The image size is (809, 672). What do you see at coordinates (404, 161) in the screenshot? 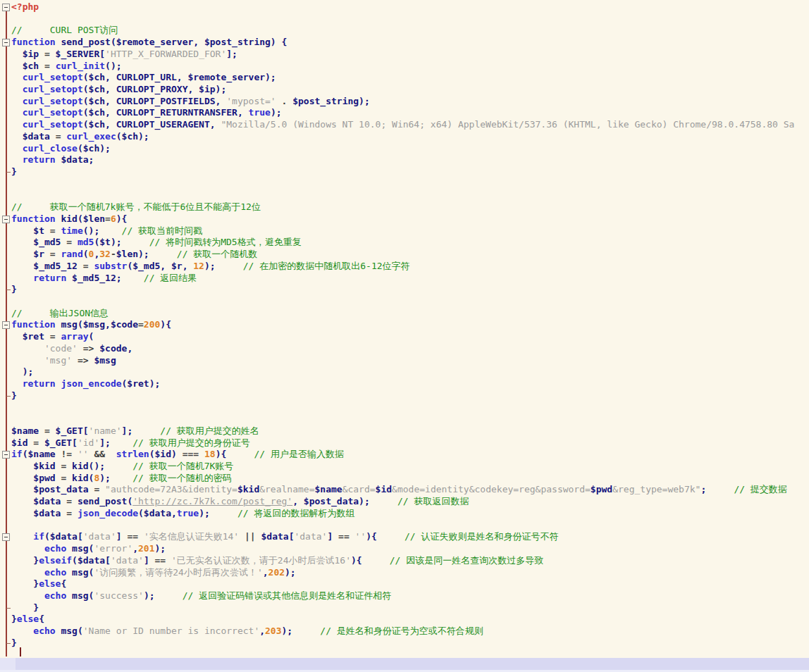
I see `code-line: return $data;` at bounding box center [404, 161].